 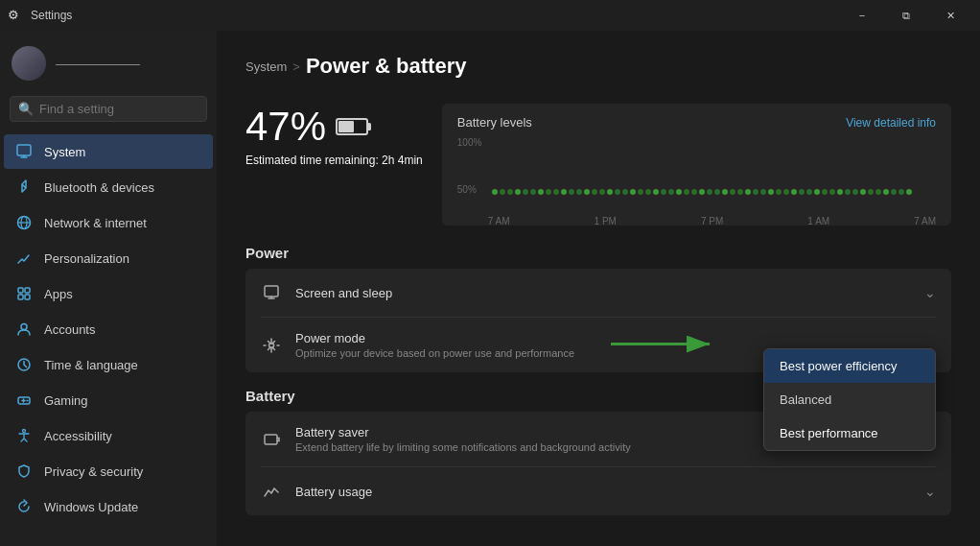 I want to click on search-box: 🔍, so click(x=108, y=109).